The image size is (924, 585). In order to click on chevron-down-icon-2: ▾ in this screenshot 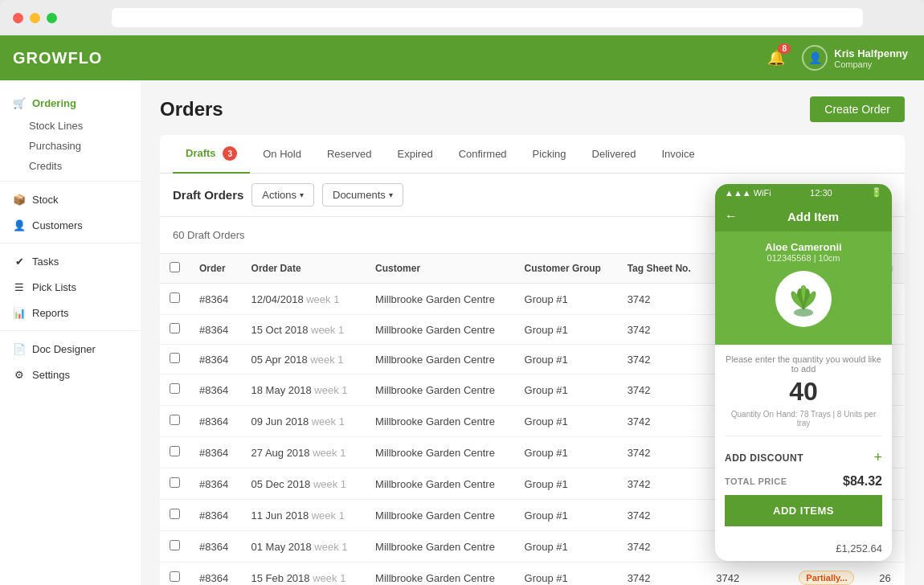, I will do `click(390, 194)`.